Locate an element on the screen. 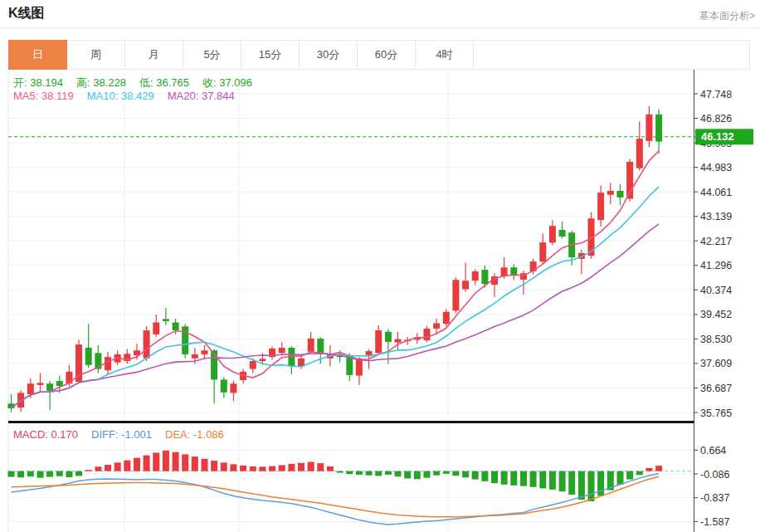 The image size is (760, 532). y-axis-label: 36.687 is located at coordinates (716, 388).